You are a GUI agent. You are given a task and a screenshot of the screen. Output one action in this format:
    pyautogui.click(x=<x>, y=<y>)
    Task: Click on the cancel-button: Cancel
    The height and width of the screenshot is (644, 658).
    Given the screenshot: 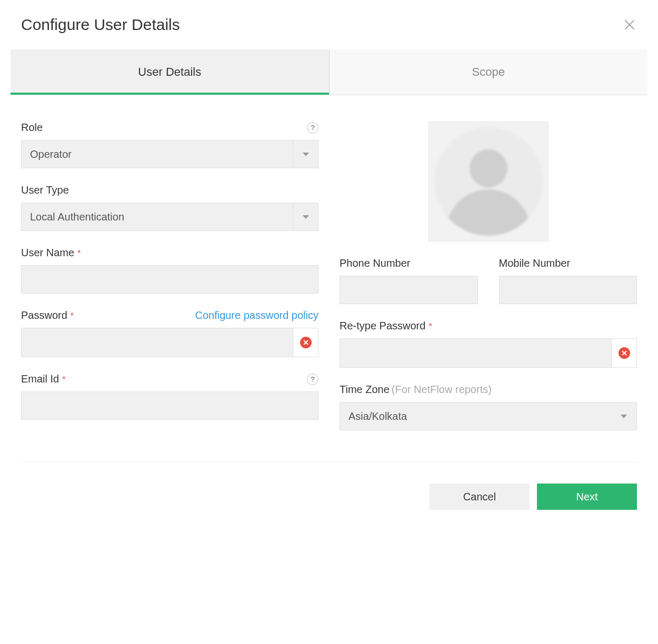 What is the action you would take?
    pyautogui.click(x=480, y=497)
    